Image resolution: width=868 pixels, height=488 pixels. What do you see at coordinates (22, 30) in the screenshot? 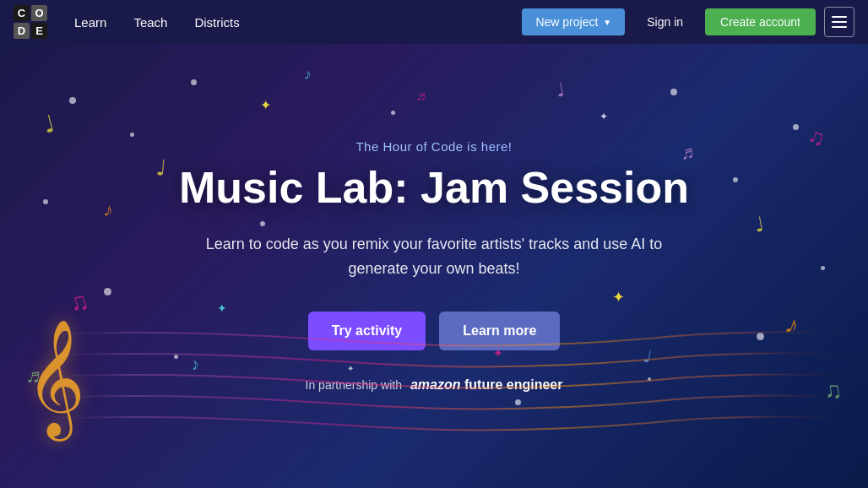
I see `logo-d: D` at bounding box center [22, 30].